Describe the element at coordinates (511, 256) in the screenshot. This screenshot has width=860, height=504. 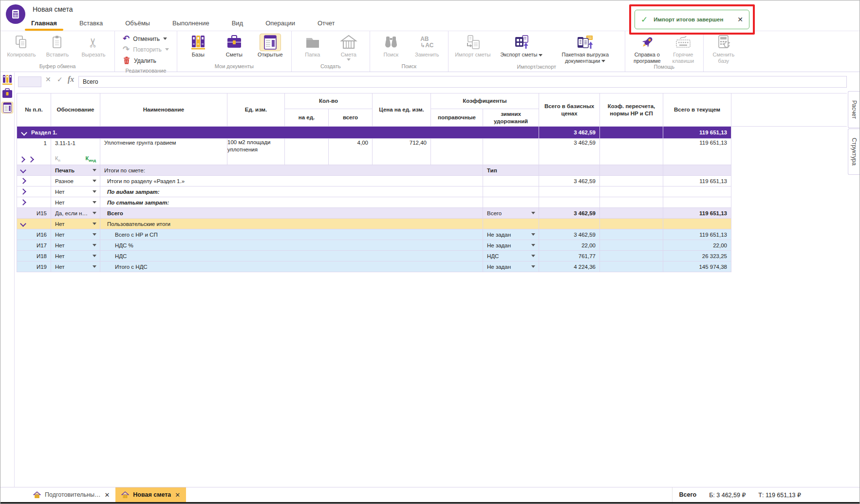
I see `type-dropdown: НДС` at that location.